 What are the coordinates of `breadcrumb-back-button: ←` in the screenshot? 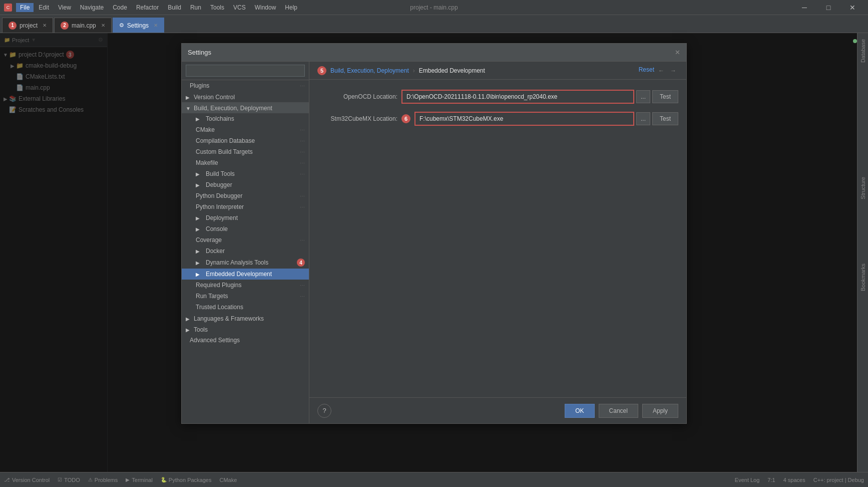 It's located at (661, 71).